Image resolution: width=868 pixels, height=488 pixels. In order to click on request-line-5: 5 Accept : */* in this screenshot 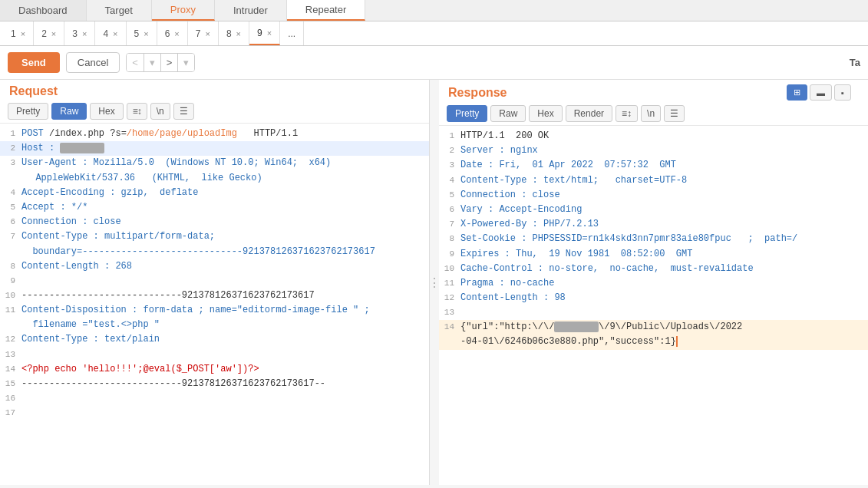, I will do `click(215, 207)`.